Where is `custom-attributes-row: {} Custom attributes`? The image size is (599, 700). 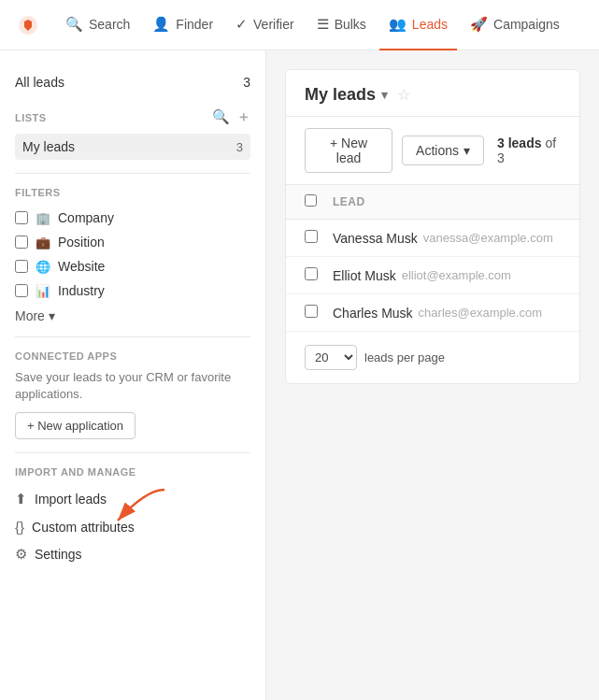
custom-attributes-row: {} Custom attributes is located at coordinates (133, 527).